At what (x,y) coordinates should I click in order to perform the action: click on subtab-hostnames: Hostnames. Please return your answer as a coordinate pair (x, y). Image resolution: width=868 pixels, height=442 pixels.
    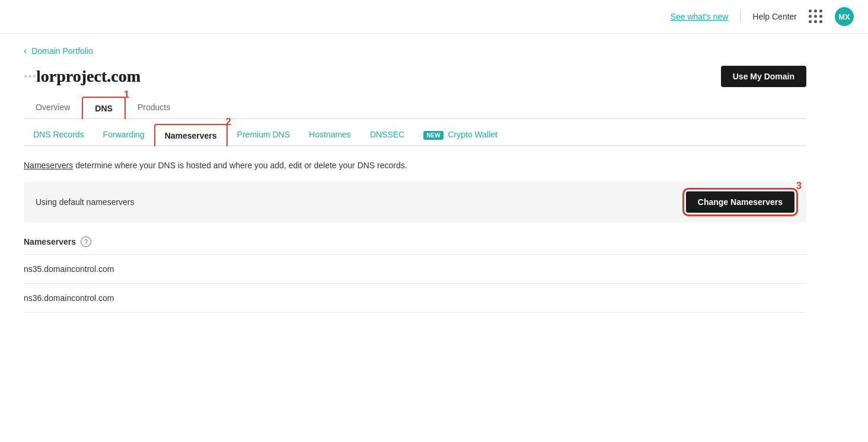
    Looking at the image, I should click on (330, 135).